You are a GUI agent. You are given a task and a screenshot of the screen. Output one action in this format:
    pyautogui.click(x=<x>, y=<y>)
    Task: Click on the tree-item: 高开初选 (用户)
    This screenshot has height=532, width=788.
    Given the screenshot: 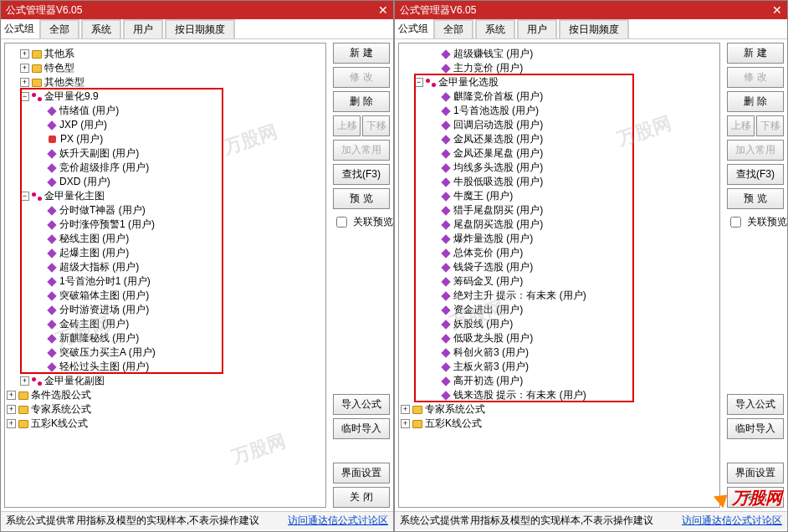 What is the action you would take?
    pyautogui.click(x=559, y=381)
    